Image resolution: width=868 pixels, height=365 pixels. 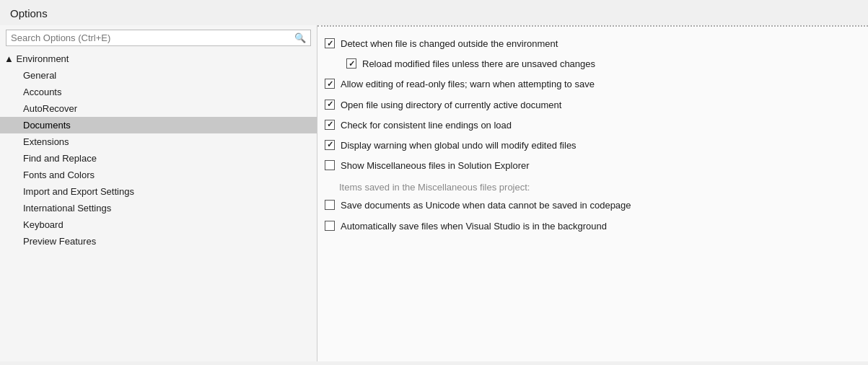 I want to click on checkbox-open-file-dir, so click(x=330, y=105).